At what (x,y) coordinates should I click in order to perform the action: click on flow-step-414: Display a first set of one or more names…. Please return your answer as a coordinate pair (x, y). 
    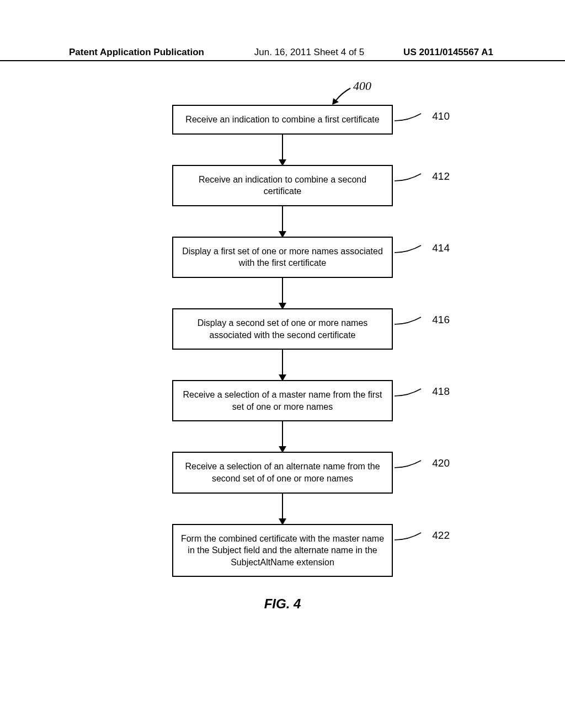
    Looking at the image, I should click on (282, 257).